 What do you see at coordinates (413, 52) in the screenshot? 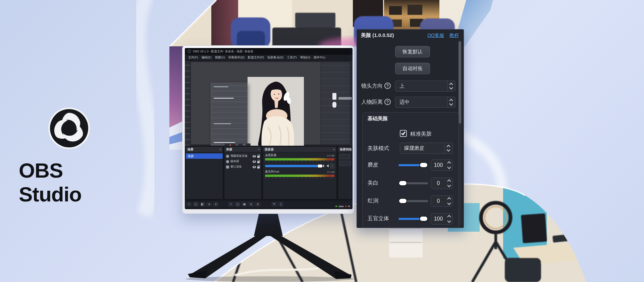
I see `restore-defaults-button: 恢复默认` at bounding box center [413, 52].